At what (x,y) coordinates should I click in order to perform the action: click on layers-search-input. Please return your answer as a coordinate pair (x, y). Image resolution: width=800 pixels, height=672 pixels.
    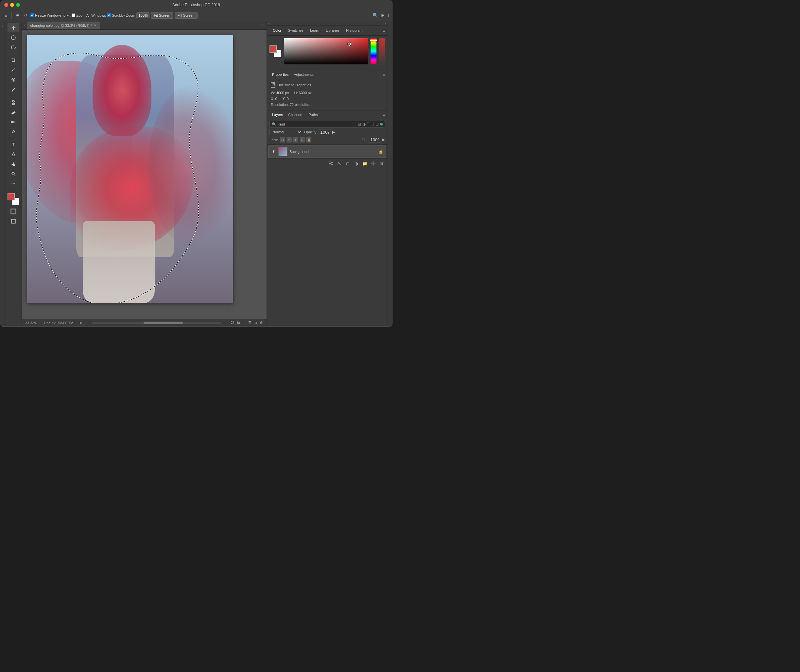
    Looking at the image, I should click on (317, 124).